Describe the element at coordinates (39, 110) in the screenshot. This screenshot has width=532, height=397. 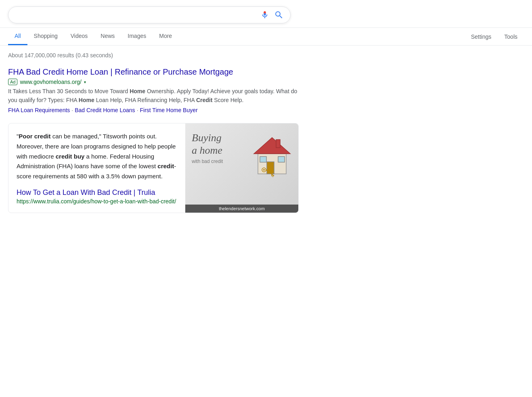
I see `sitelink-fha-loan: FHA Loan Requirements` at that location.